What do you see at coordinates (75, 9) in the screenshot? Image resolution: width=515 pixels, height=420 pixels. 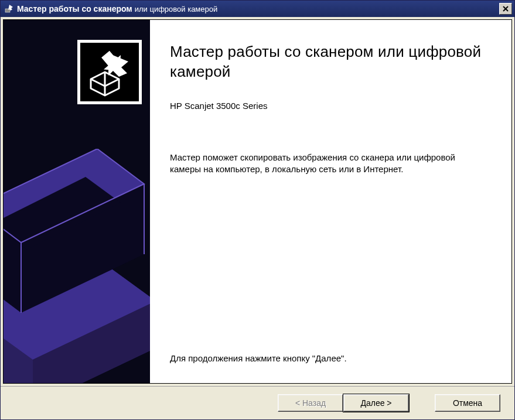 I see `window-title-main: Мастер работы со сканером` at bounding box center [75, 9].